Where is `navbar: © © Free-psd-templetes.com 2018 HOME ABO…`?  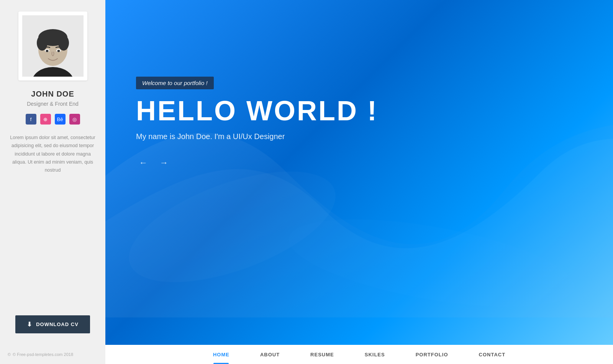
navbar: © © Free-psd-templetes.com 2018 HOME ABO… is located at coordinates (306, 354).